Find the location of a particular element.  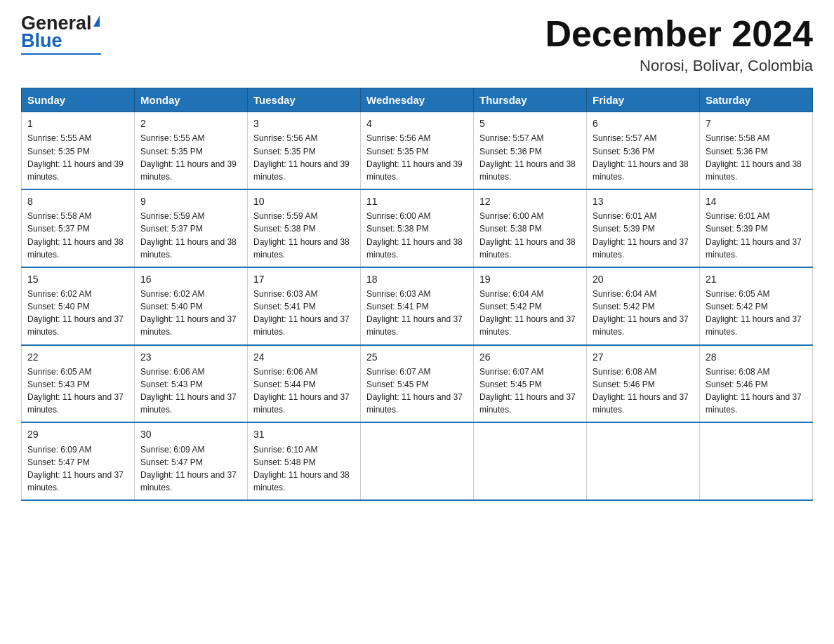

header-monday: Monday is located at coordinates (191, 100).